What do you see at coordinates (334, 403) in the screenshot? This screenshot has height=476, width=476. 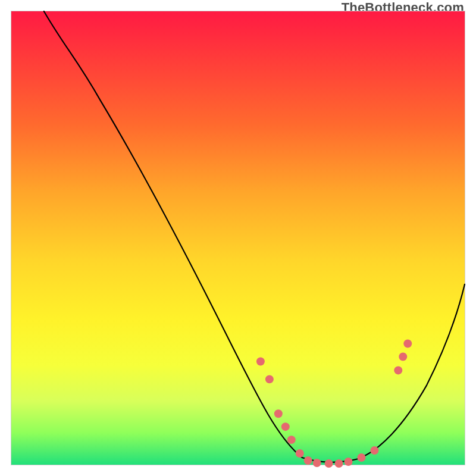 I see `scatter-points` at bounding box center [334, 403].